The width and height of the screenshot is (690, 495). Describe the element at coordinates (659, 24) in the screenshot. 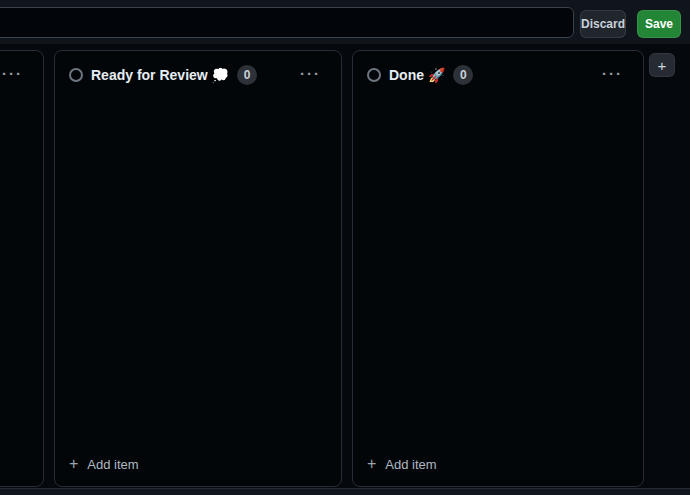

I see `save-button: Save` at that location.